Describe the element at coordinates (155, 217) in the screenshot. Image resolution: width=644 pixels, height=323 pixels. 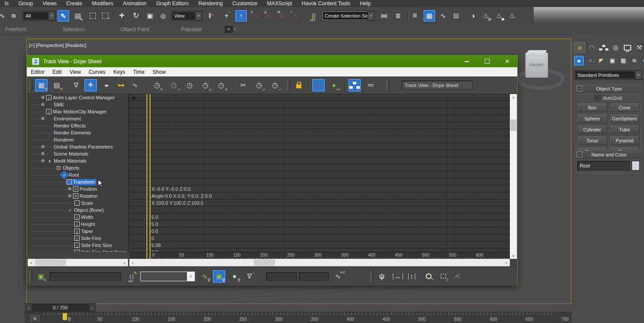
I see `track-value-label: 5.0` at that location.